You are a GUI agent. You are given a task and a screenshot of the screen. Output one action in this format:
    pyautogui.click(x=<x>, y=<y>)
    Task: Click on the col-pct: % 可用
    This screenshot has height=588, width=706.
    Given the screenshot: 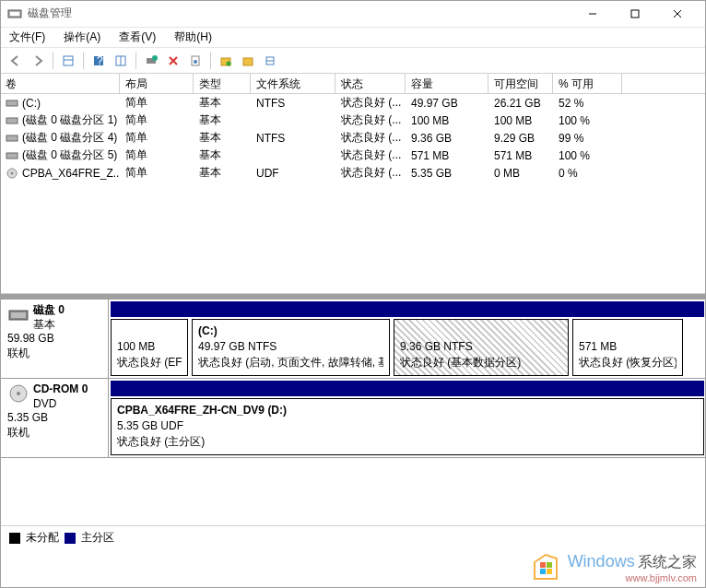 What is the action you would take?
    pyautogui.click(x=588, y=83)
    